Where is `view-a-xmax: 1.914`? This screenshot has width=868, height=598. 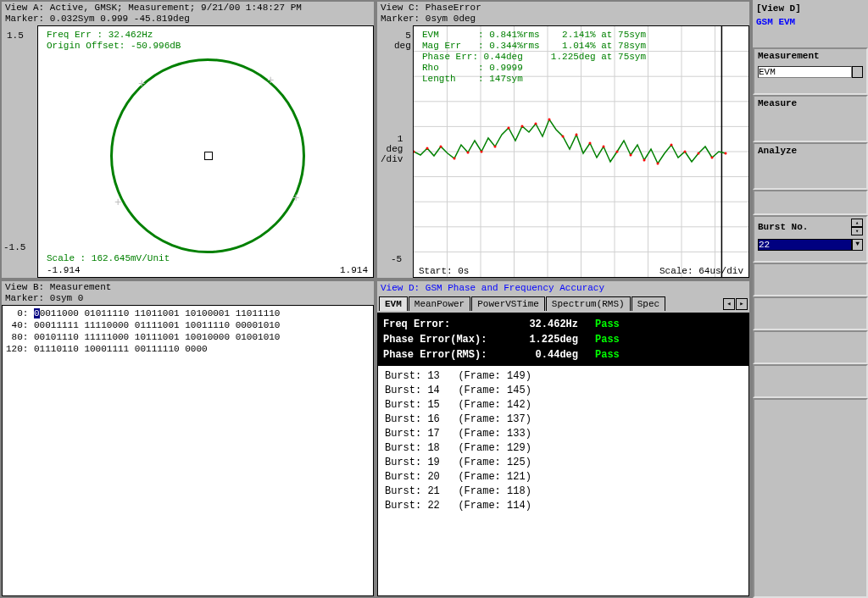 view-a-xmax: 1.914 is located at coordinates (354, 270).